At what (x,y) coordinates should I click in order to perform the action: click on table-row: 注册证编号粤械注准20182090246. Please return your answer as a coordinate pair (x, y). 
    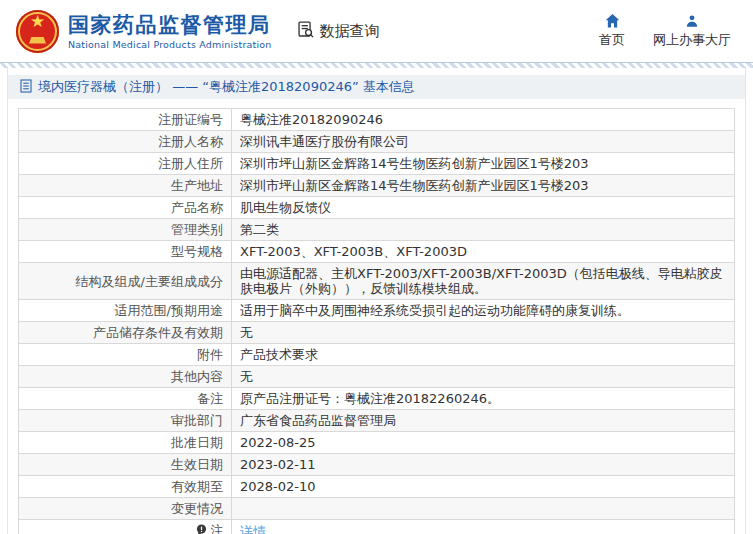
    Looking at the image, I should click on (377, 120).